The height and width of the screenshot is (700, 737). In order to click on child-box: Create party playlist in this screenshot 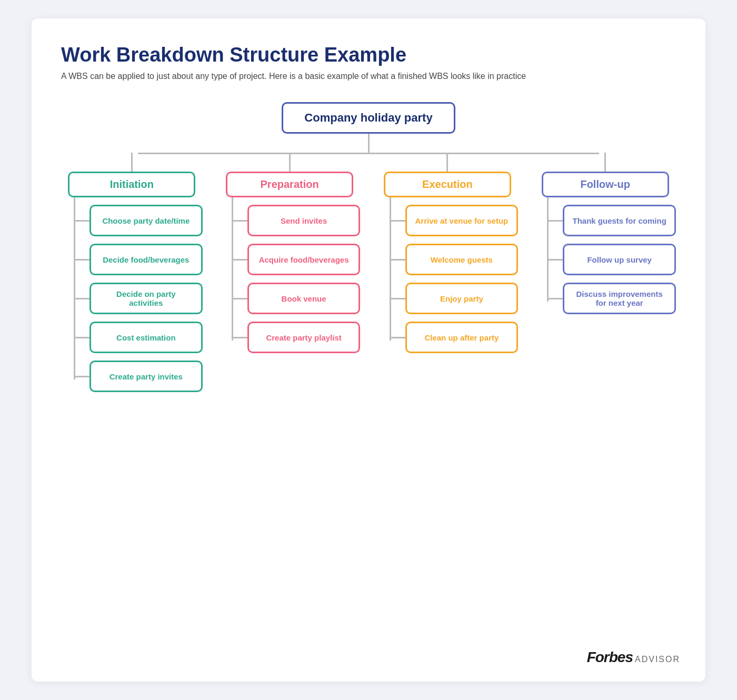, I will do `click(304, 337)`.